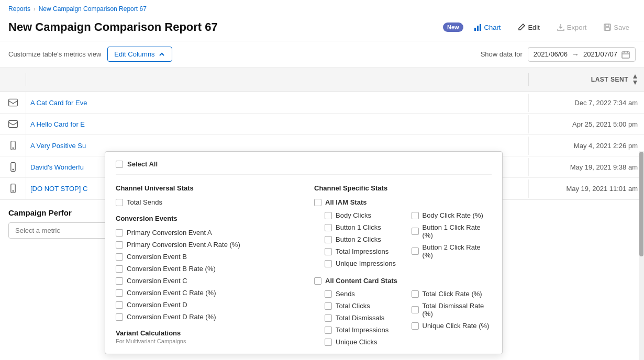 The width and height of the screenshot is (644, 360). What do you see at coordinates (452, 318) in the screenshot?
I see `content-card-right-items: Total Click Rate (%) Total Dismissal Rat…` at bounding box center [452, 318].